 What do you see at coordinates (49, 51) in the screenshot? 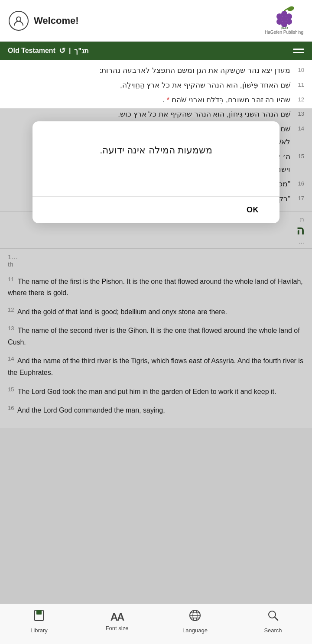
I see `toolbar-testament: Old Testament ↺ | תנ"ך` at bounding box center [49, 51].